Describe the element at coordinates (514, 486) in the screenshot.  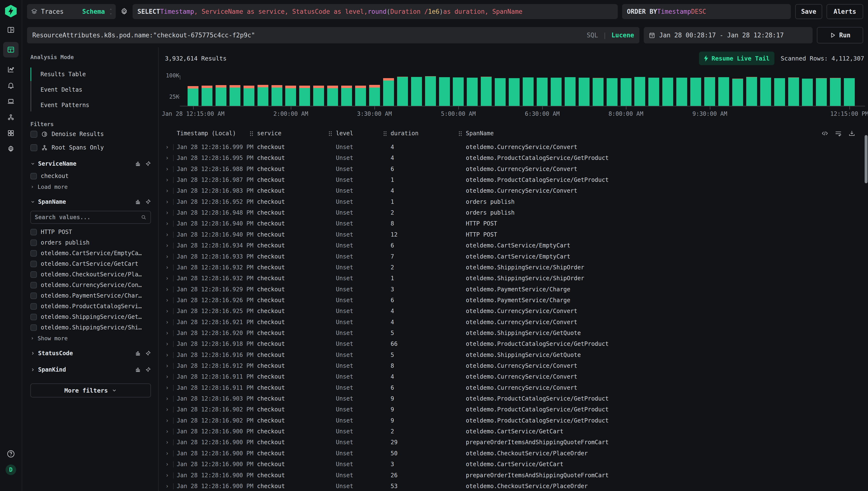
I see `table-row: ›Jan 28 12:28:16.900 PMcheckoutUnset53ot…` at that location.